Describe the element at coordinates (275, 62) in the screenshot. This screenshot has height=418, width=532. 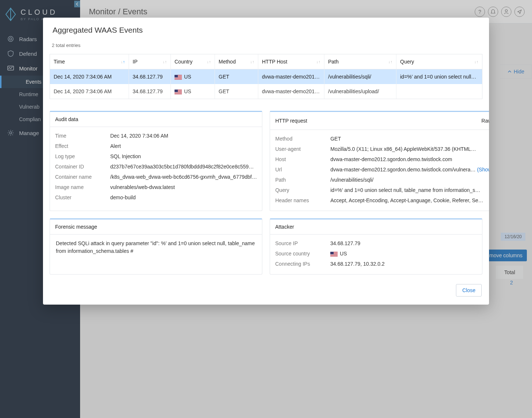
I see `th-label: HTTP Host` at that location.